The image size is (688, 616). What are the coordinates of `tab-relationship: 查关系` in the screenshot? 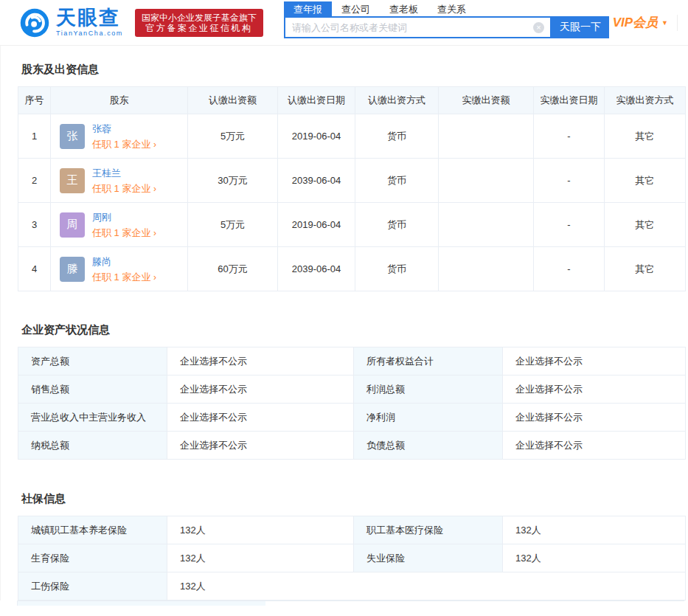 It's located at (451, 9).